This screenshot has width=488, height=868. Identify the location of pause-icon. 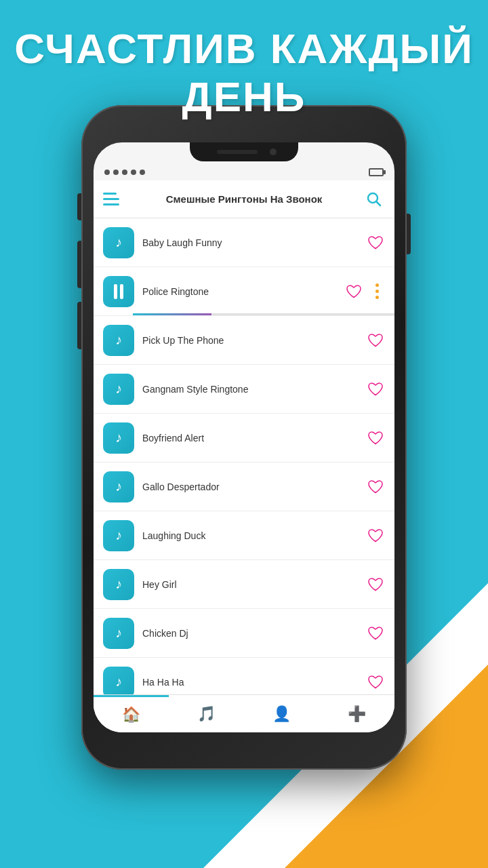
(119, 292).